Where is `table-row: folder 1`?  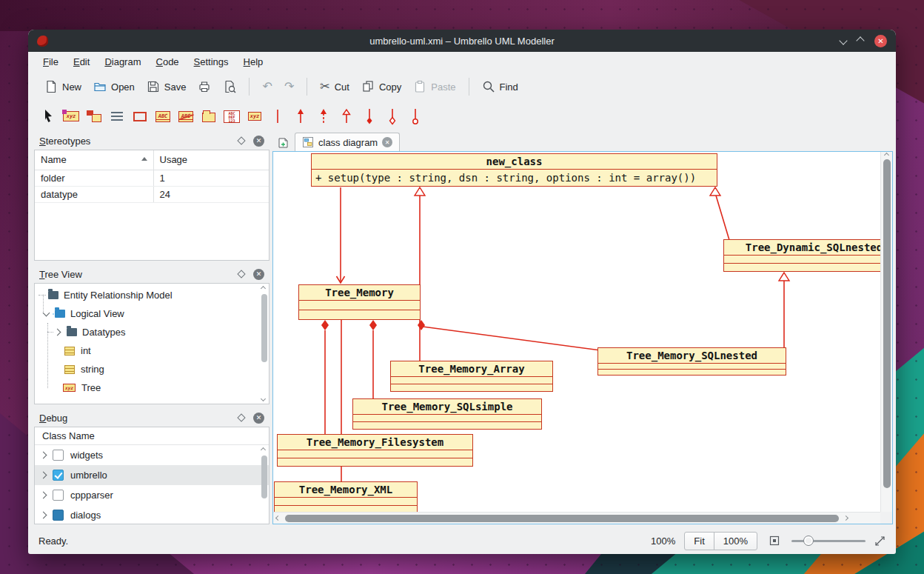
table-row: folder 1 is located at coordinates (152, 178).